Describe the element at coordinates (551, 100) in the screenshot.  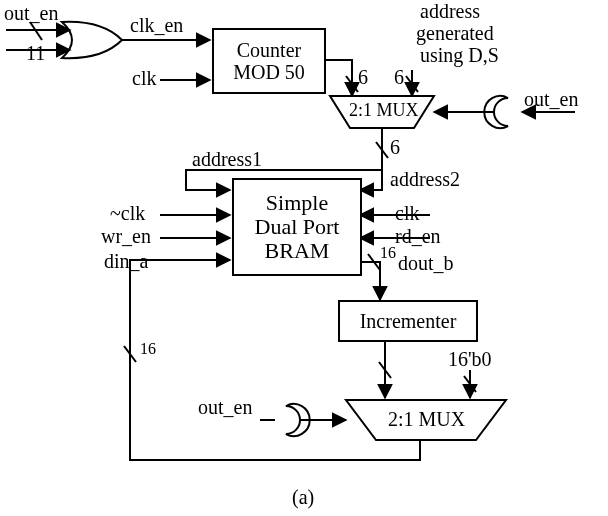
I see `label-out-en-right: out_en` at that location.